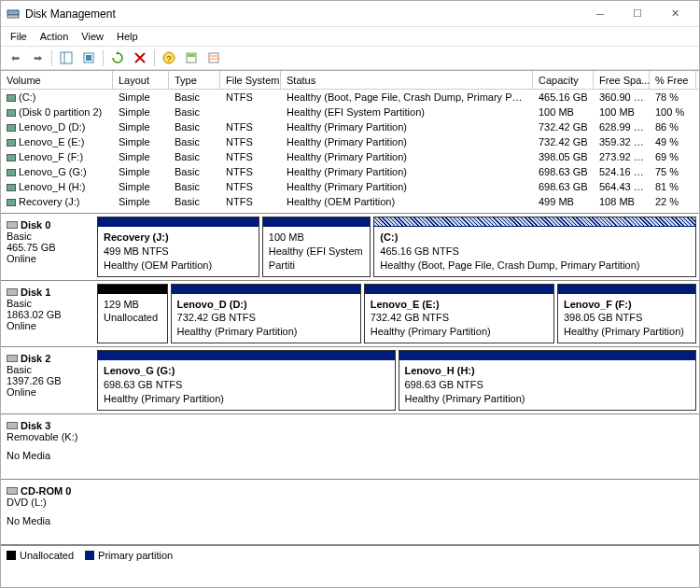 The height and width of the screenshot is (588, 700). I want to click on table-row: (C:)SimpleBasicNTFSHealthy (Boot, Page F…, so click(350, 97).